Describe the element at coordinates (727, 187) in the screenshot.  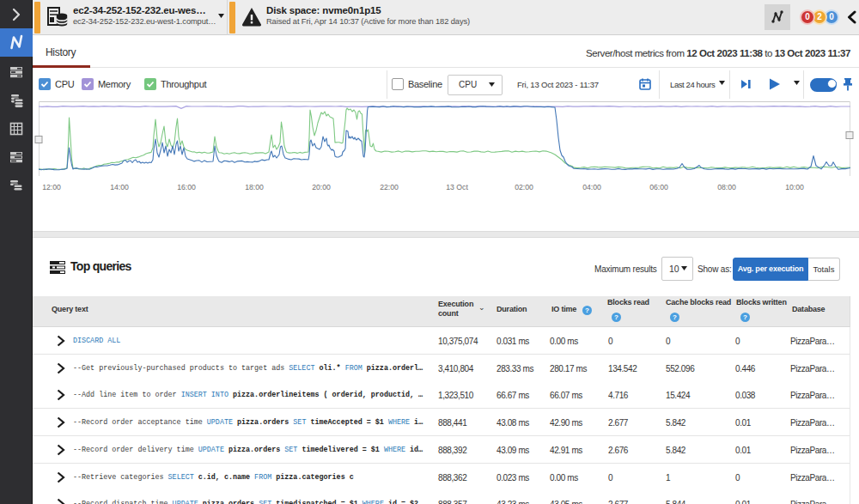
I see `svg-text: 08:00` at that location.